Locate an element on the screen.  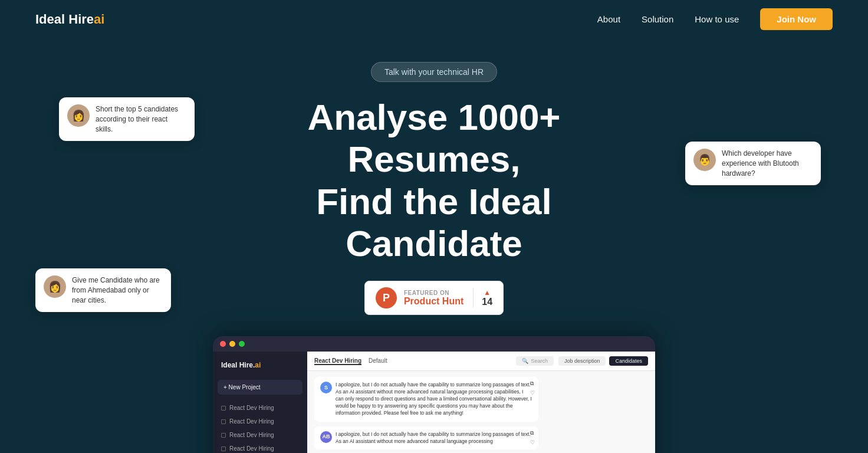
chat-text-2: I apologize, but I do not actually have … is located at coordinates (434, 438).